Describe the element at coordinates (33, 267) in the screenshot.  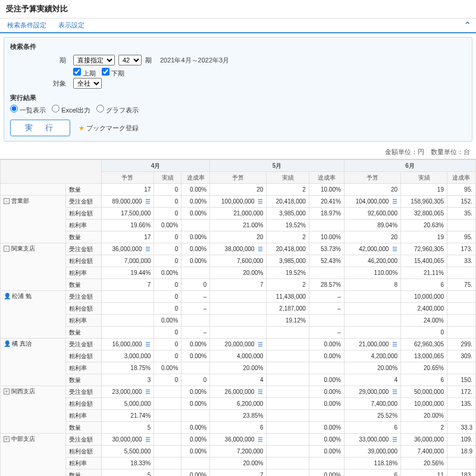
I see `group-cell: -関東支店` at that location.